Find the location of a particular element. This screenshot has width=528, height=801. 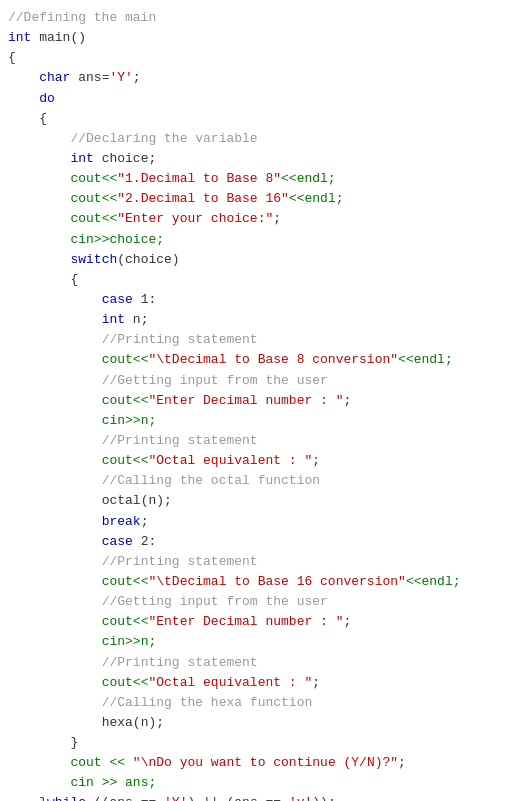

code-line: cout<<"\tDecimal to Base 16 conversion"<… is located at coordinates (264, 582).